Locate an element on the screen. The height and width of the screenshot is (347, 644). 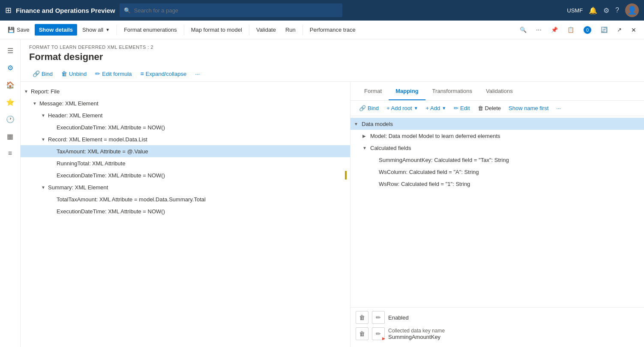
app-title: Finance and Operations Preview is located at coordinates (66, 10).